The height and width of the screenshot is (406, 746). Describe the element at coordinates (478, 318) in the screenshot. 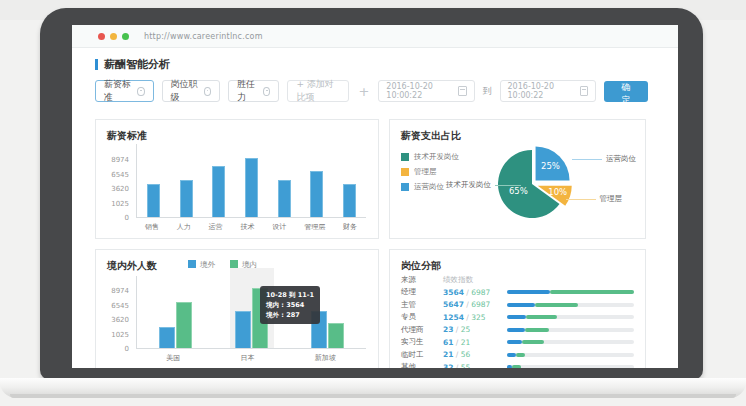

I see `value-secondary: 325` at that location.